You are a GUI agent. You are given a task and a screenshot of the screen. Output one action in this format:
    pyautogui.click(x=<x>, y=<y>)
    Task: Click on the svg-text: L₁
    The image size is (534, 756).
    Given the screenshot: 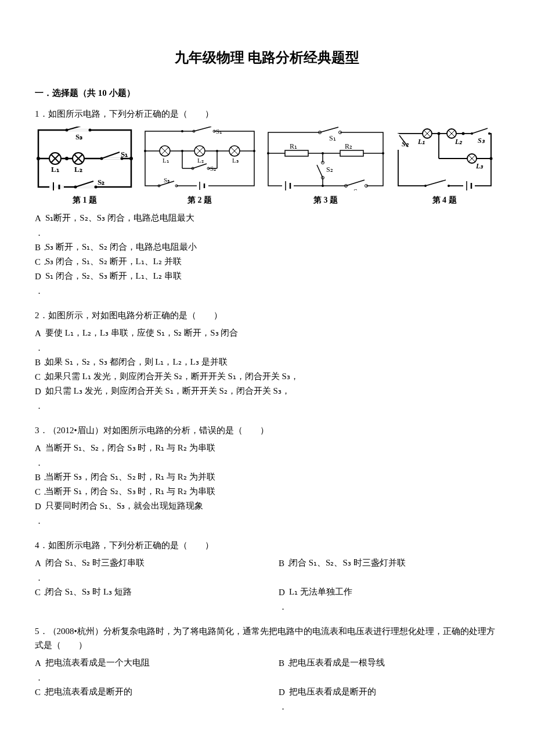 What is the action you would take?
    pyautogui.click(x=55, y=170)
    